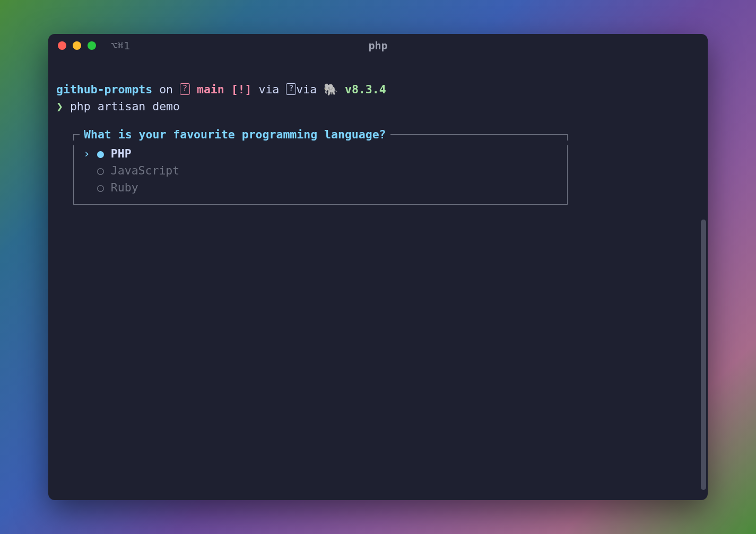  Describe the element at coordinates (121, 106) in the screenshot. I see `command-text: php artisan demo` at that location.